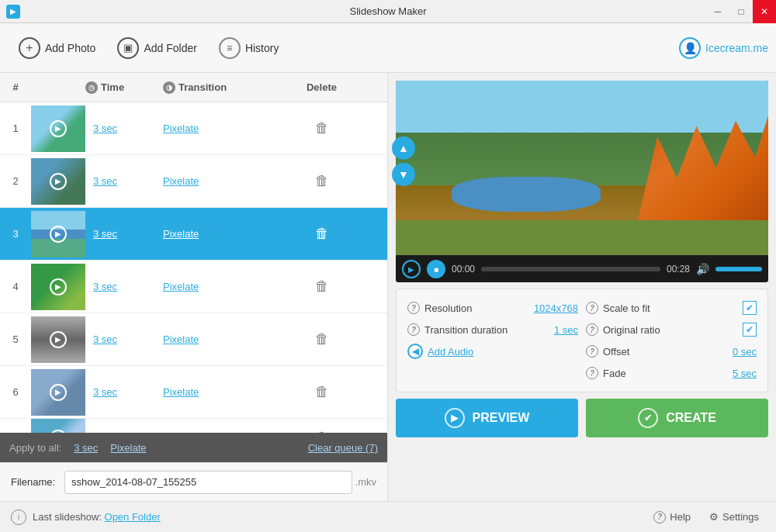  Describe the element at coordinates (571, 269) in the screenshot. I see `progress-bar` at that location.